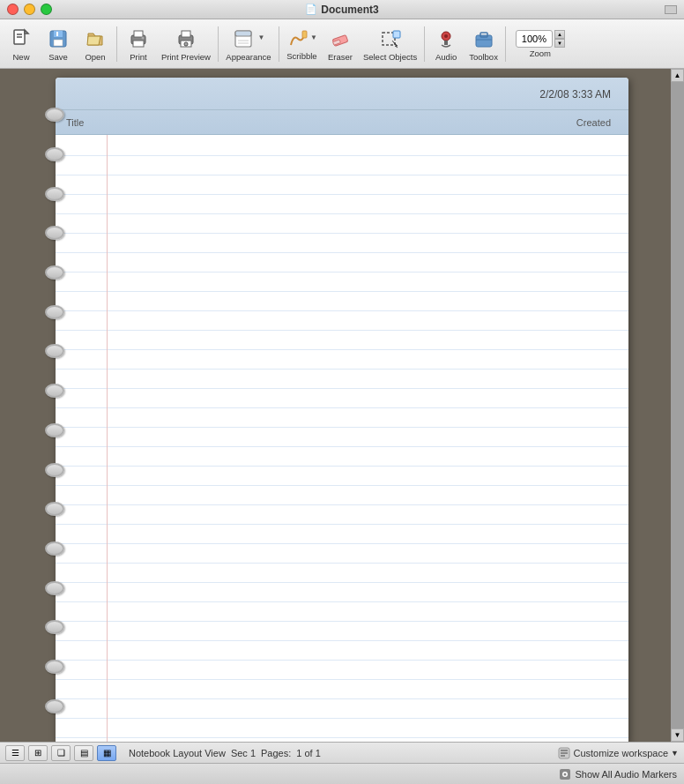 The height and width of the screenshot is (784, 684). I want to click on eraser-button: Eraser, so click(340, 44).